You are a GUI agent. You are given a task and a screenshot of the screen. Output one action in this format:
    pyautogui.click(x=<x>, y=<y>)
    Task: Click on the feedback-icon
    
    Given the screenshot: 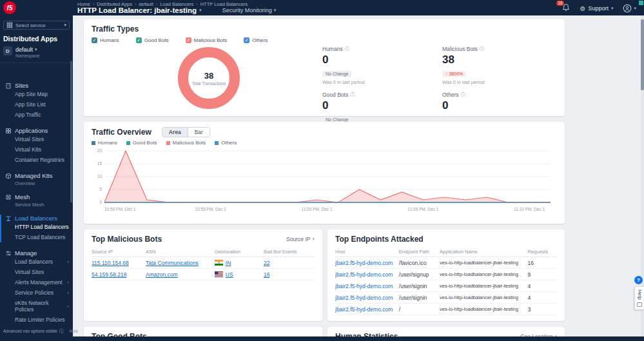 What is the action you would take?
    pyautogui.click(x=639, y=304)
    